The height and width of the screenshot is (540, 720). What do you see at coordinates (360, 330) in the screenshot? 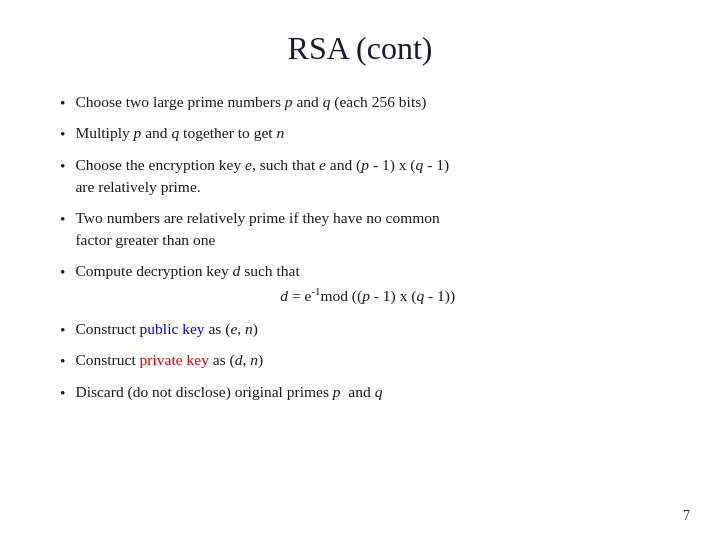
I see `list-item: • Construct public key as (e, n)` at bounding box center [360, 330].